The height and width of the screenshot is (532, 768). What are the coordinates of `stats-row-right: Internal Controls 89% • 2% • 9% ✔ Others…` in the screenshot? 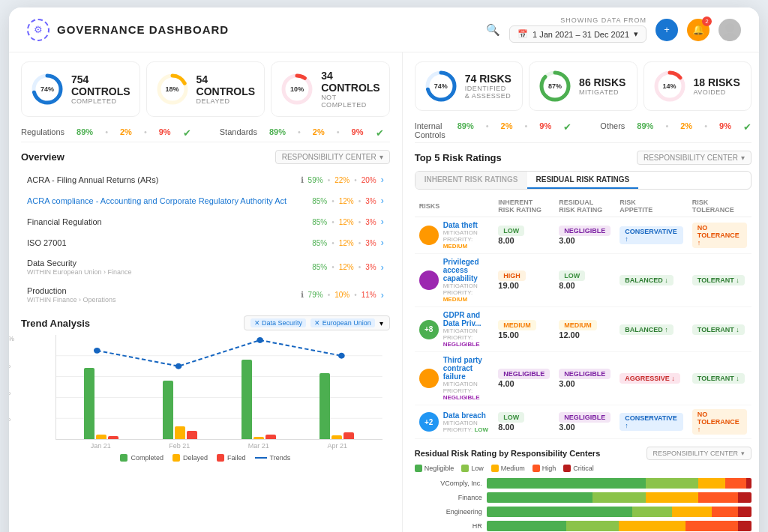 It's located at (584, 130).